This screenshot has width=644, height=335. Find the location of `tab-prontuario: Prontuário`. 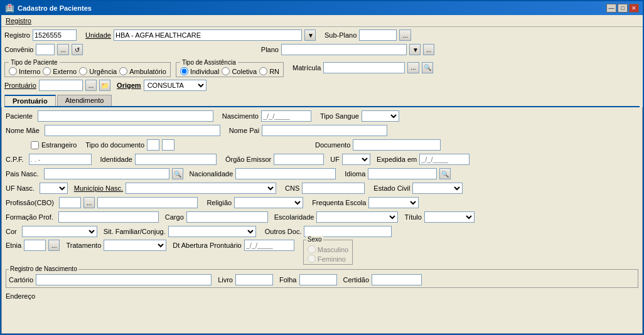

tab-prontuario: Prontuário is located at coordinates (30, 100).